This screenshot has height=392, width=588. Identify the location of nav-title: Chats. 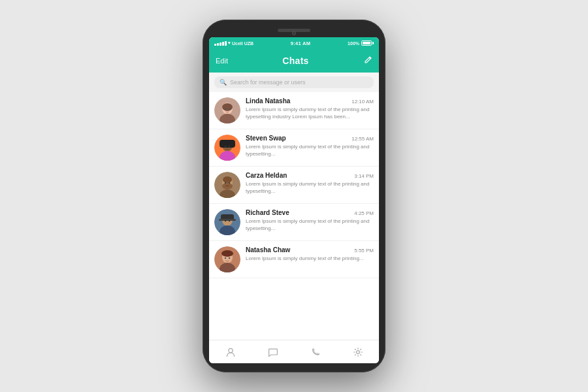
(295, 61).